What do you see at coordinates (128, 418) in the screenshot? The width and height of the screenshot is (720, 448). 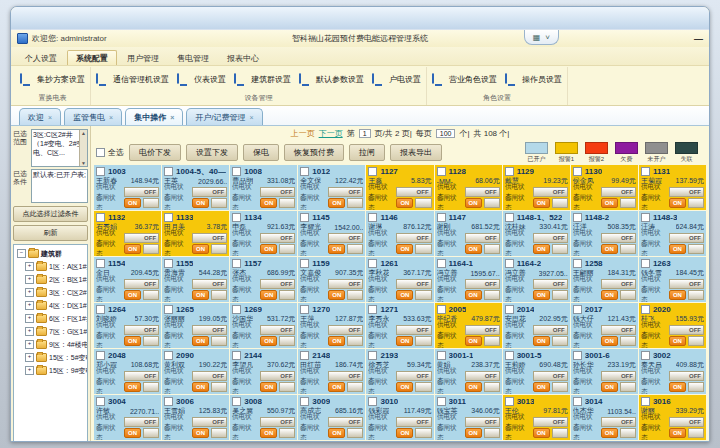 I see `room-card: 3004许敏2270.71..供电状态OFF合闸状态ON` at bounding box center [128, 418].